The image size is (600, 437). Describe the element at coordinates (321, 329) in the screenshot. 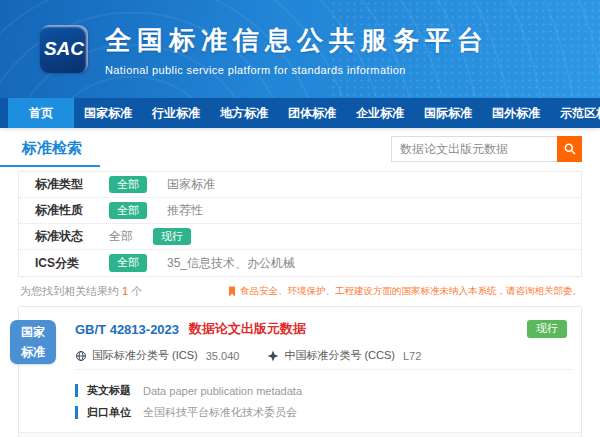

I see `card-title-row: GB/T 42813-2023 数据论文出版元数据 现行` at that location.